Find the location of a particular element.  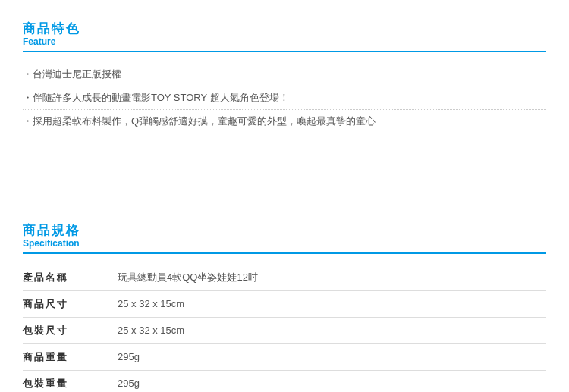

spec-row: 包裝重量 295g is located at coordinates (284, 381).